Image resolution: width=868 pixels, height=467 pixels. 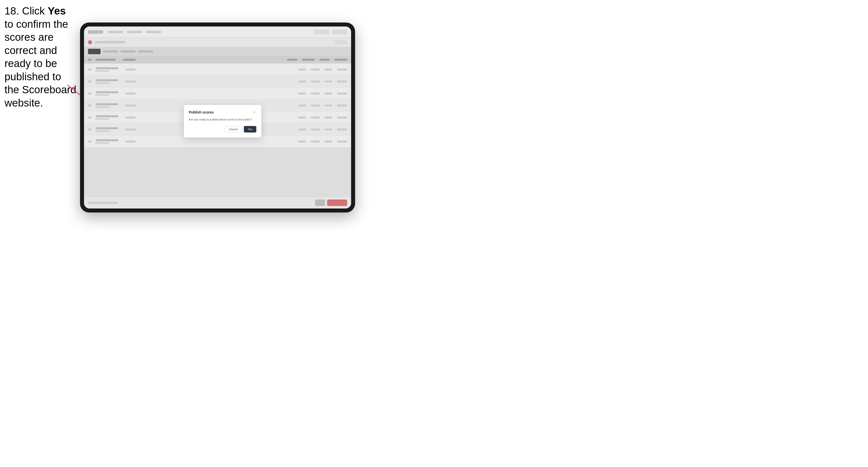 What do you see at coordinates (40, 63) in the screenshot?
I see `instruction-after: to confirm the scores are correct and re…` at bounding box center [40, 63].